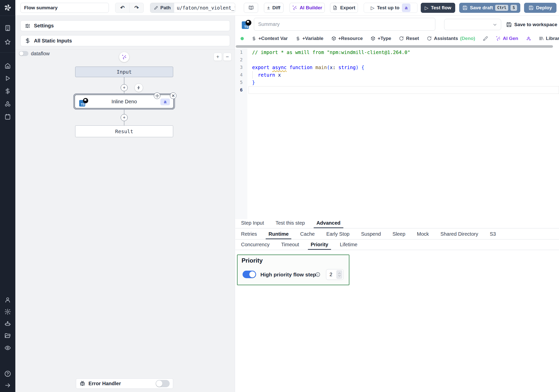 This screenshot has width=559, height=392. What do you see at coordinates (293, 270) in the screenshot?
I see `priority-panel: Priority High priority flow step` at bounding box center [293, 270].